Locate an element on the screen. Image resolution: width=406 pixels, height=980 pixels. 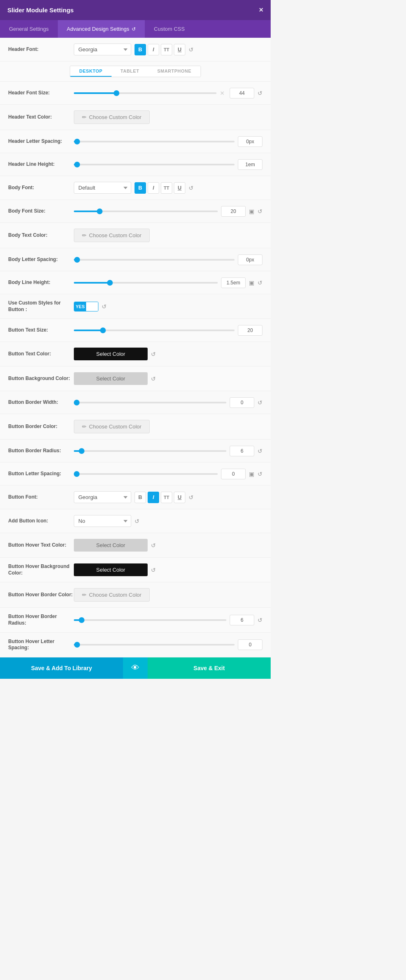
button-text-color-reset: ↺ is located at coordinates (153, 354).